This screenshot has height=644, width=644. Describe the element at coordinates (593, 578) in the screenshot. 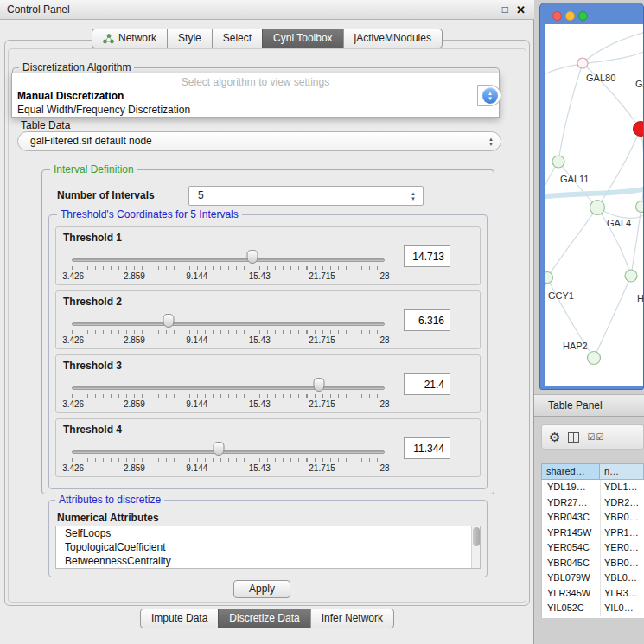

I see `table-row: YBL079WYBL0…` at that location.